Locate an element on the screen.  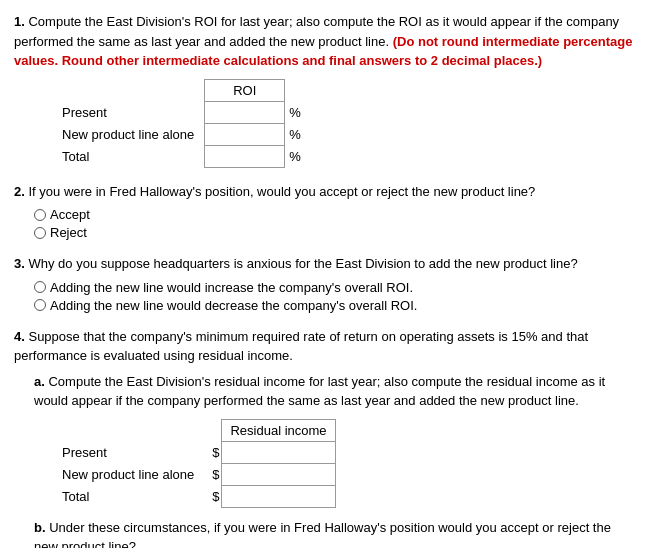
q2-options: Accept Reject is located at coordinates (336, 224).